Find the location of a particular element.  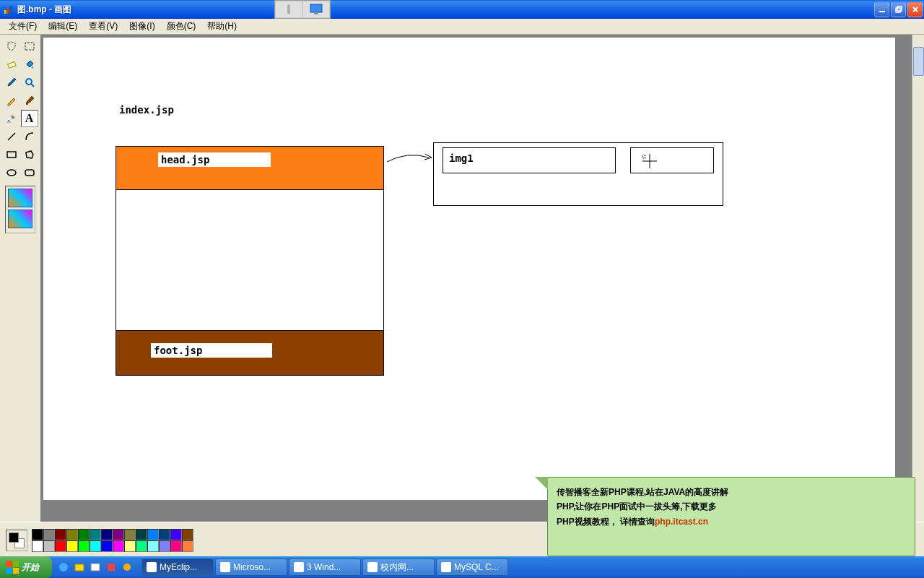

rounded-rect-tool is located at coordinates (30, 173).